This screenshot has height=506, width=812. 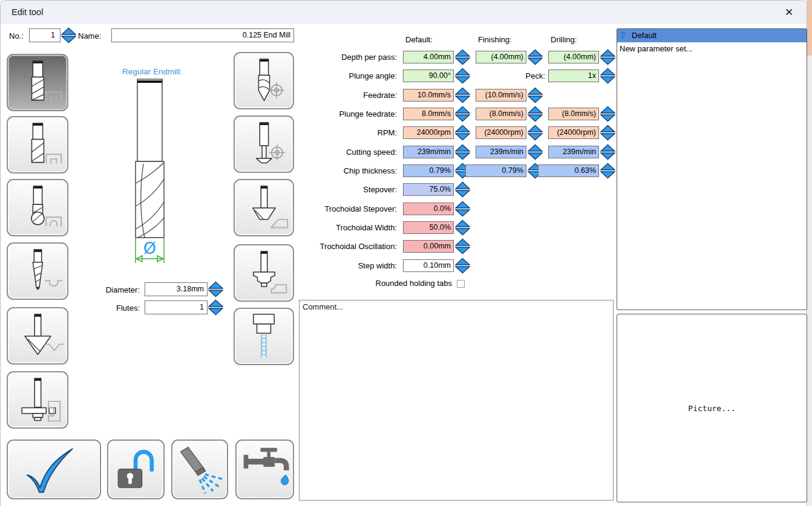 I want to click on picture-panel: Picture..., so click(x=712, y=408).